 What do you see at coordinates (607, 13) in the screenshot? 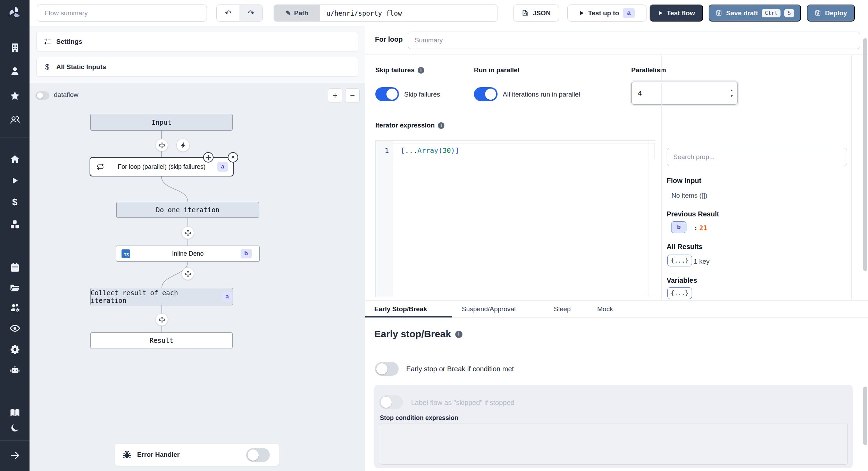
I see `test-up-to-button: Test up to a` at bounding box center [607, 13].